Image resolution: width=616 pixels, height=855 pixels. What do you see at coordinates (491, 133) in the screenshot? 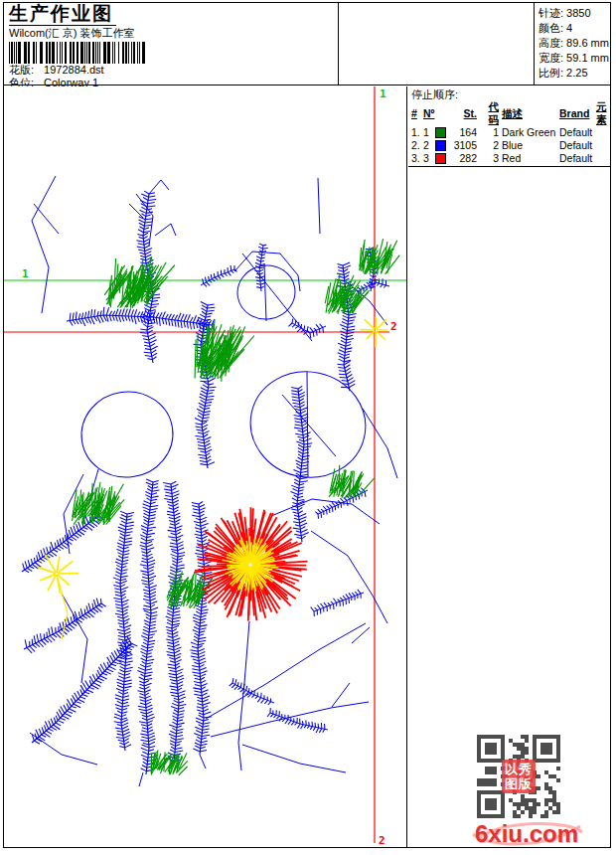
I see `seq-cell-code: 1` at bounding box center [491, 133].